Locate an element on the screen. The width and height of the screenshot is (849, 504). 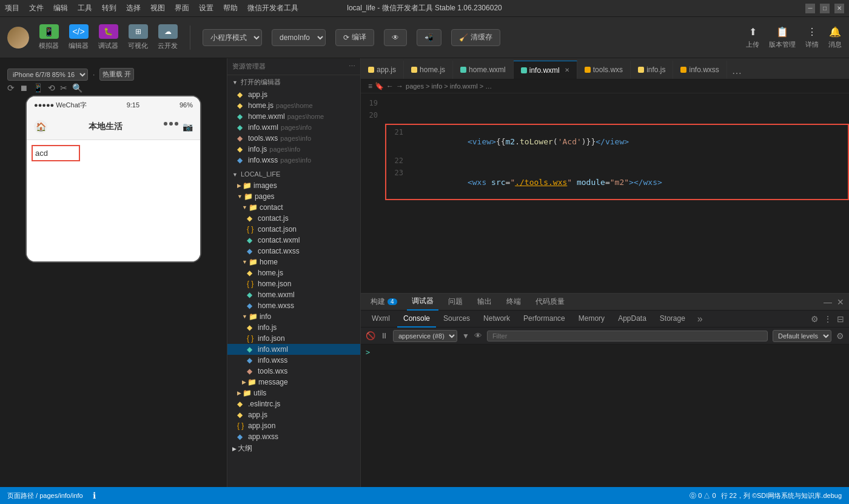
open-file-app-js: ◆ app.js is located at coordinates (294, 95).